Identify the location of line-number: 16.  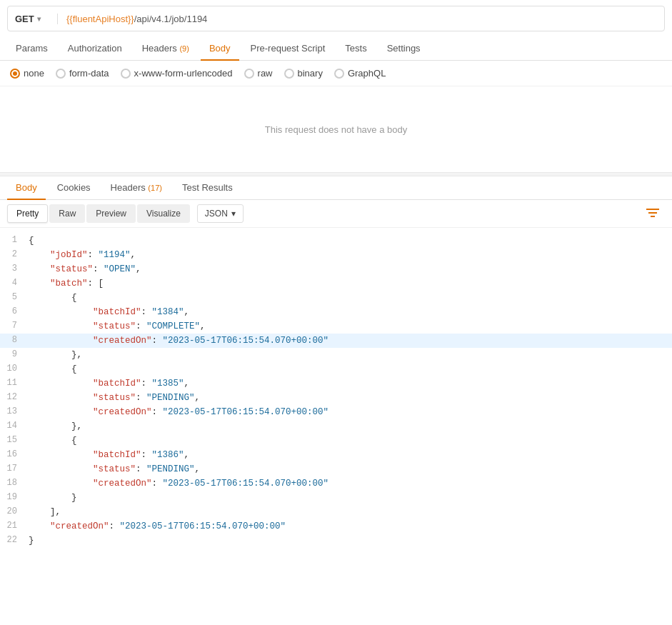
(14, 454).